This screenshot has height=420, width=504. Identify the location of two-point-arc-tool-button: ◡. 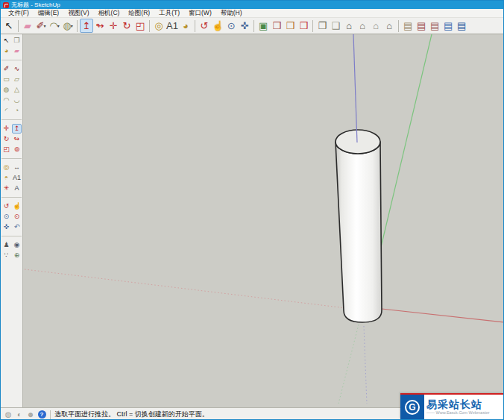
(16, 100).